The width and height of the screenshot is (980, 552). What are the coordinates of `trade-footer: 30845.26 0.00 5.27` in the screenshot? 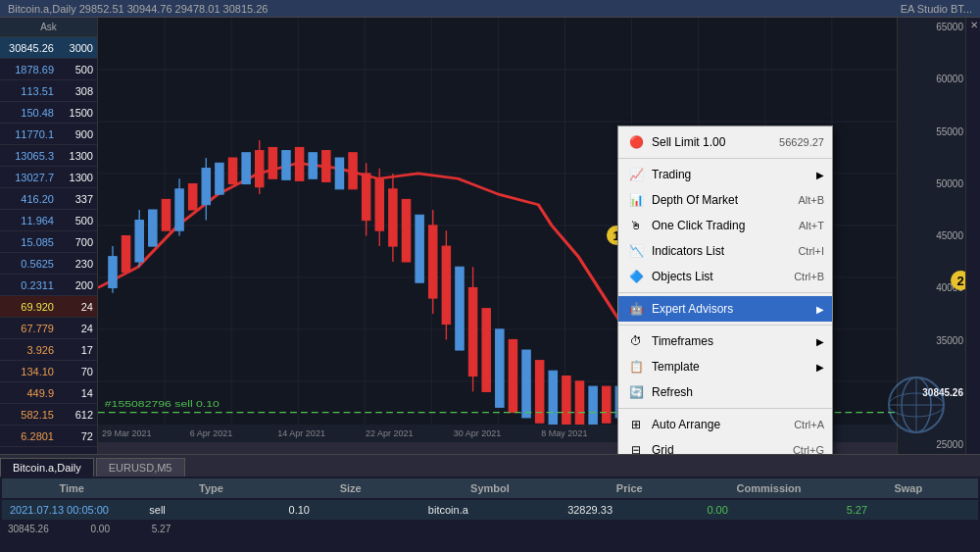 It's located at (490, 529).